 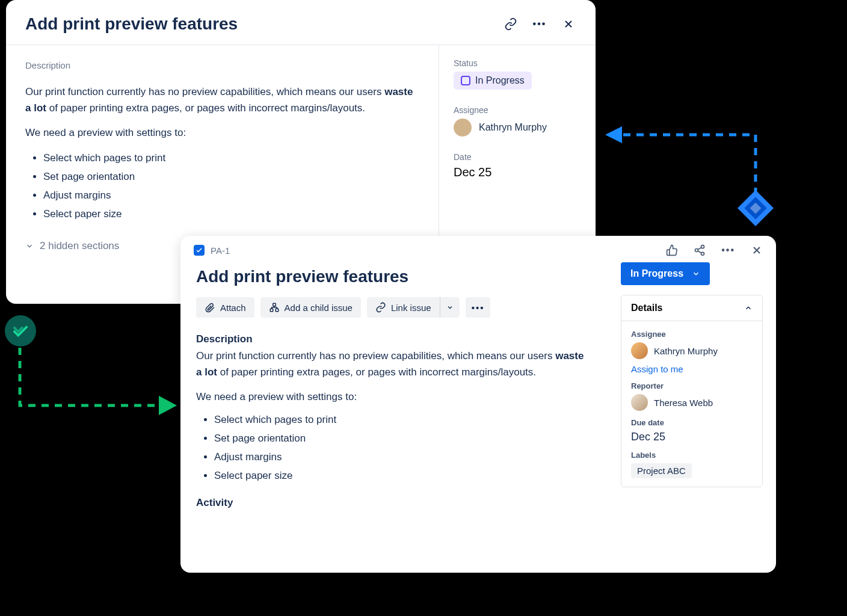 I want to click on description-para1: Our print function currently has no prev…, so click(x=223, y=100).